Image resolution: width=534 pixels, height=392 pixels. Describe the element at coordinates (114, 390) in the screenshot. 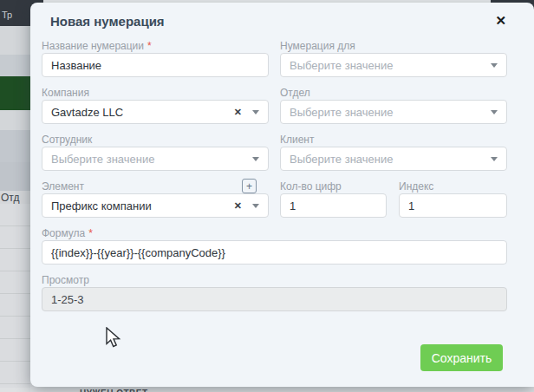

I see `background-bottom-caption: НУЖЕН ОТВЕТ` at that location.